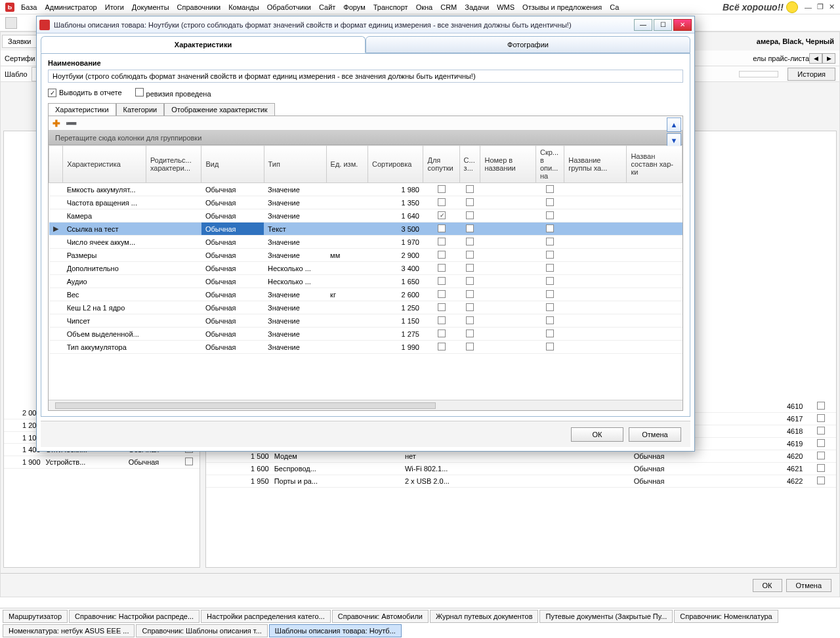 The image size is (840, 638). Describe the element at coordinates (366, 295) in the screenshot. I see `table-row: ВесОбычнаяЗначениекг2 600` at that location.